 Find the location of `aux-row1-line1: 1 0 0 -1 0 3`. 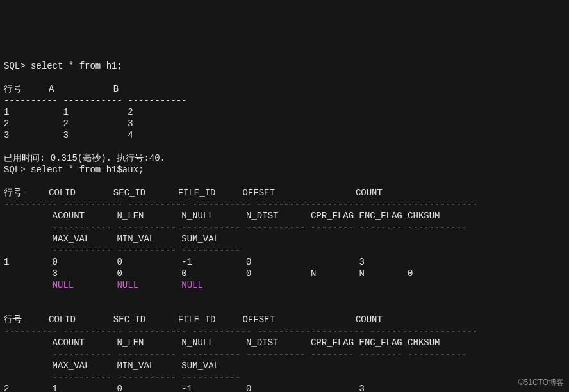

aux-row1-line1: 1 0 0 -1 0 3 is located at coordinates (185, 262).